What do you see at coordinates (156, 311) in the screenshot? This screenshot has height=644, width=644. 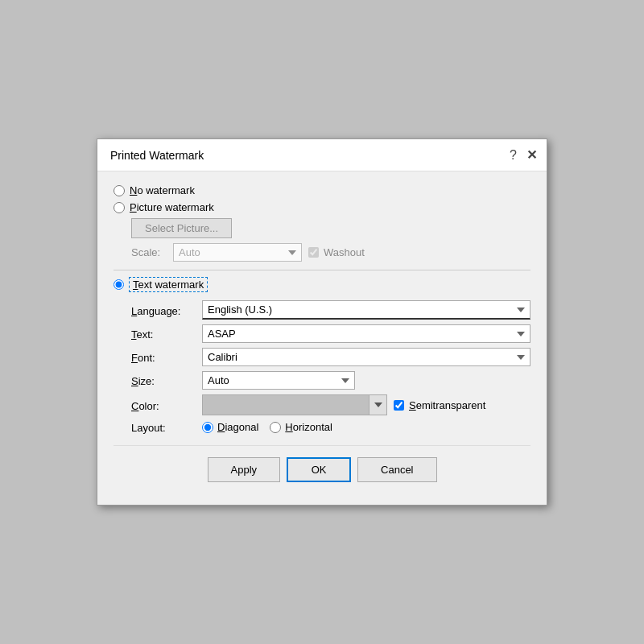 I see `language-label: Language:` at bounding box center [156, 311].